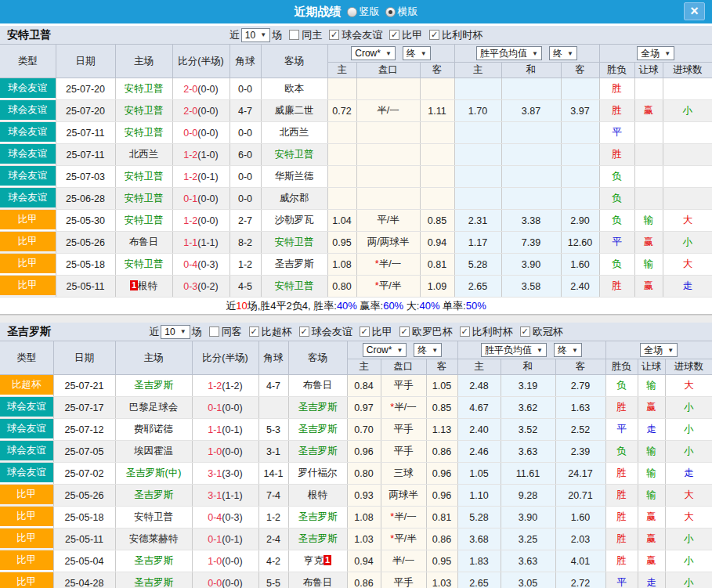  What do you see at coordinates (528, 496) in the screenshot?
I see `avg-draw-cell: 9.28` at bounding box center [528, 496].